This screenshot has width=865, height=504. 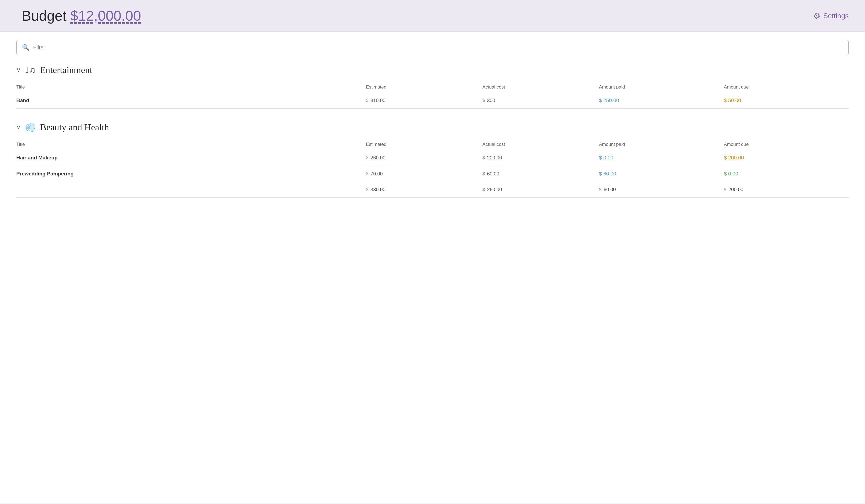 I want to click on filter-input, so click(x=438, y=48).